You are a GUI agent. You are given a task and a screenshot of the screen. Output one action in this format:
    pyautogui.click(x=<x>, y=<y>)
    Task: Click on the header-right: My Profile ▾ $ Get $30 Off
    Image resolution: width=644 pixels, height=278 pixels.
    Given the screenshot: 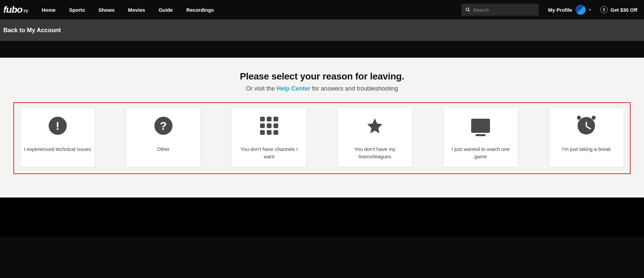 What is the action you would take?
    pyautogui.click(x=549, y=10)
    